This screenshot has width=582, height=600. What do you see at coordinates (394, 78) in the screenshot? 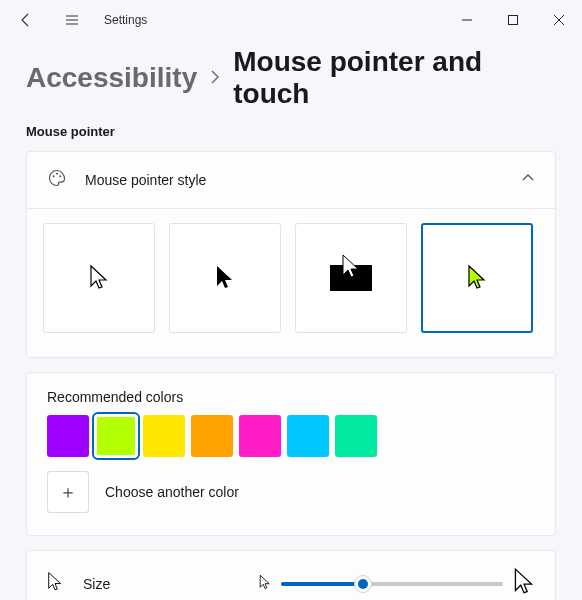
I see `breadcrumb-current: Mouse pointer and touch` at bounding box center [394, 78].